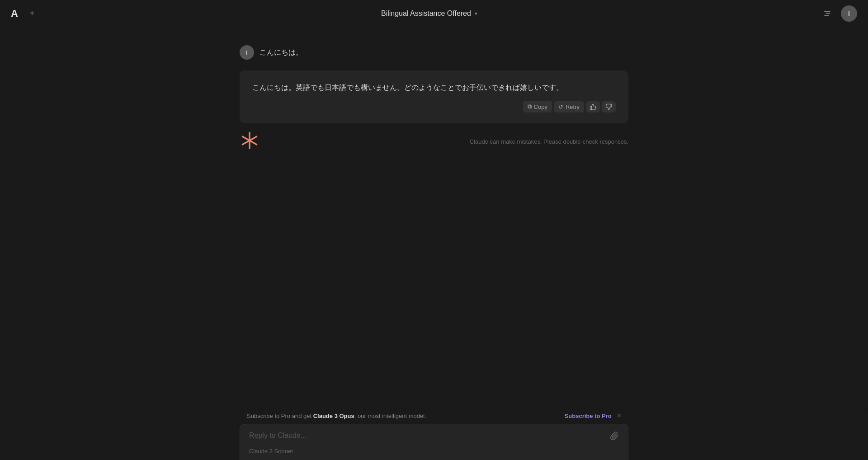 The height and width of the screenshot is (460, 868). I want to click on settings-button, so click(827, 14).